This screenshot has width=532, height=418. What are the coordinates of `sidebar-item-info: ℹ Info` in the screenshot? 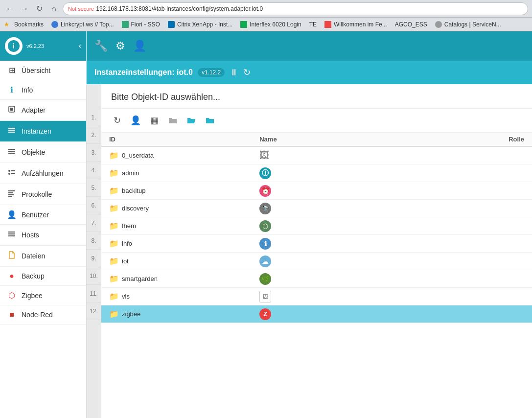 It's located at (43, 90).